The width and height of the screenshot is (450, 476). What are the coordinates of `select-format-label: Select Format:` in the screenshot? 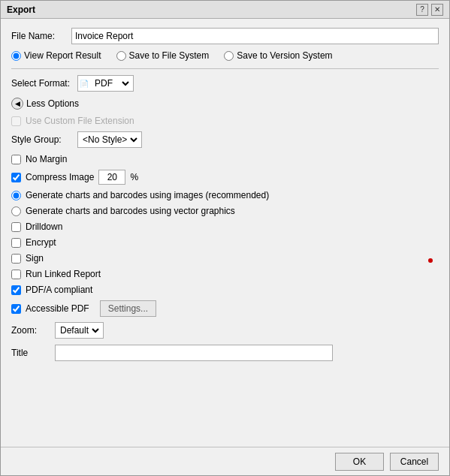 It's located at (41, 83).